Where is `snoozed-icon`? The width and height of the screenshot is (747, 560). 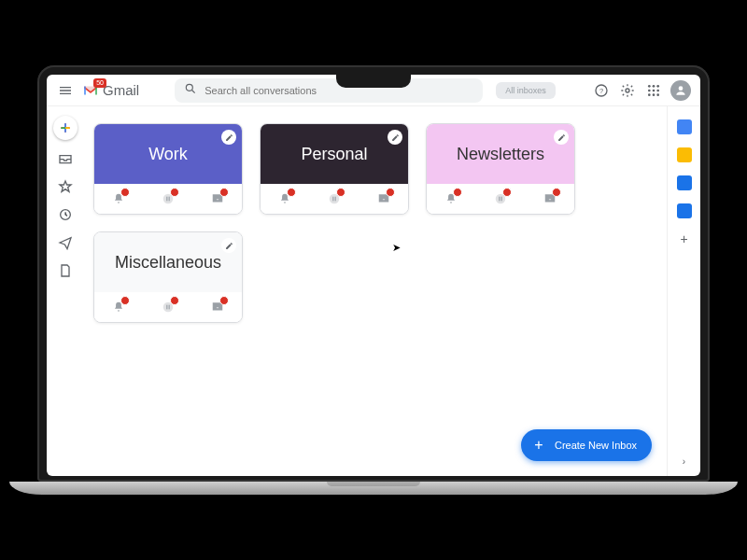 snoozed-icon is located at coordinates (65, 215).